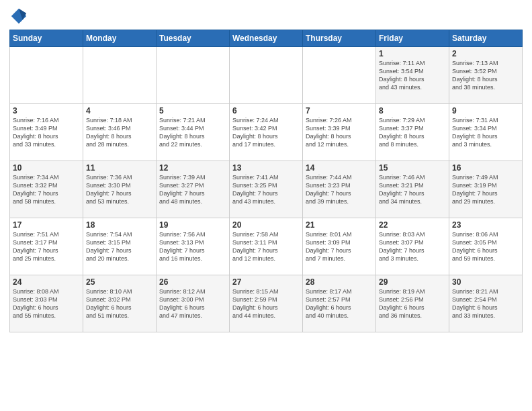 The width and height of the screenshot is (532, 411). I want to click on day-info: Sunrise: 7:26 AM Sunset: 3:39 PM Dayligh…, so click(339, 133).